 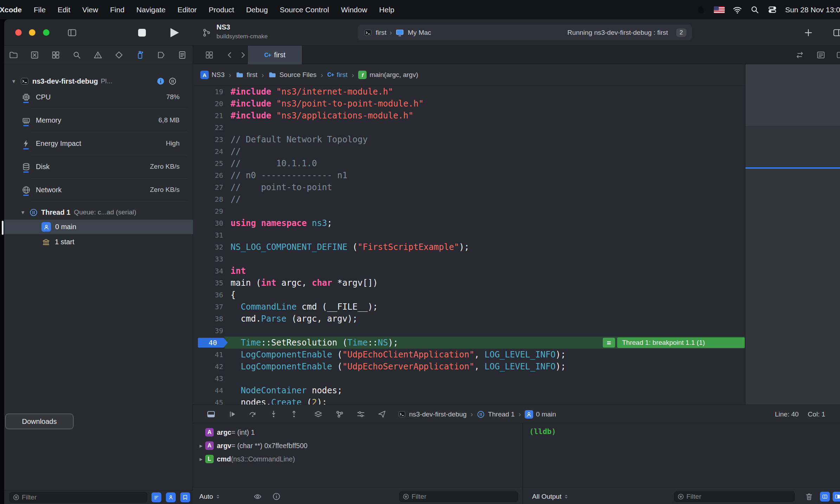 I want to click on line-number: 32, so click(x=209, y=247).